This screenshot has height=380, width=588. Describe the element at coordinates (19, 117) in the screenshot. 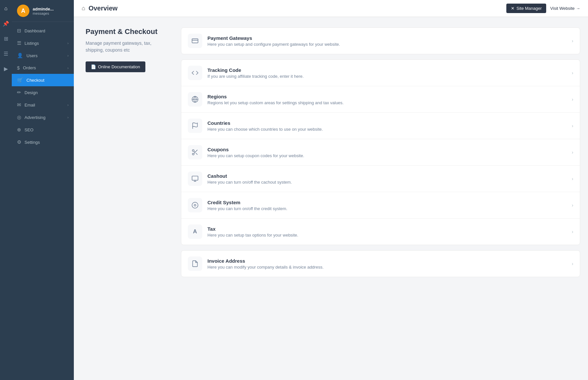

I see `advertising-icon: ◎` at that location.